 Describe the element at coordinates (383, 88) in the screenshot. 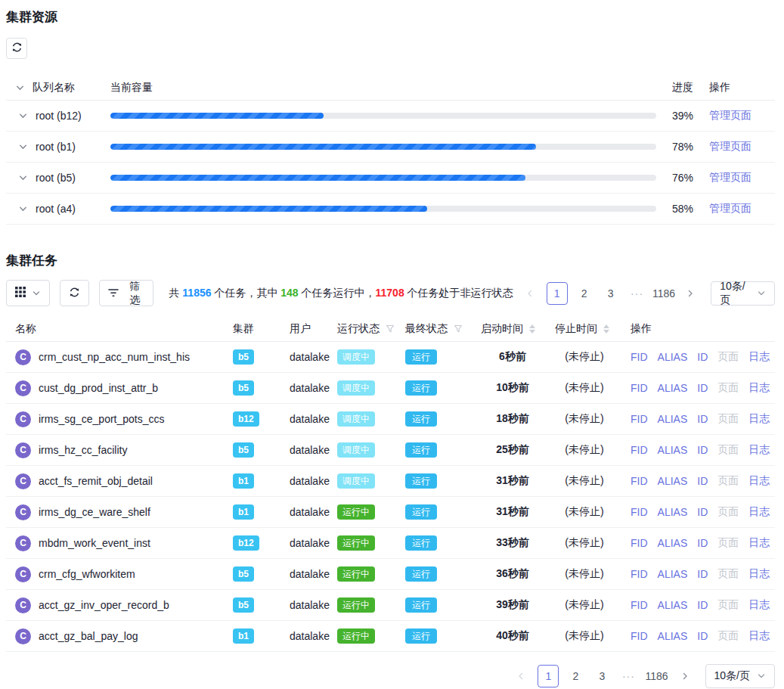

I see `capacity-header: 当前容量` at that location.